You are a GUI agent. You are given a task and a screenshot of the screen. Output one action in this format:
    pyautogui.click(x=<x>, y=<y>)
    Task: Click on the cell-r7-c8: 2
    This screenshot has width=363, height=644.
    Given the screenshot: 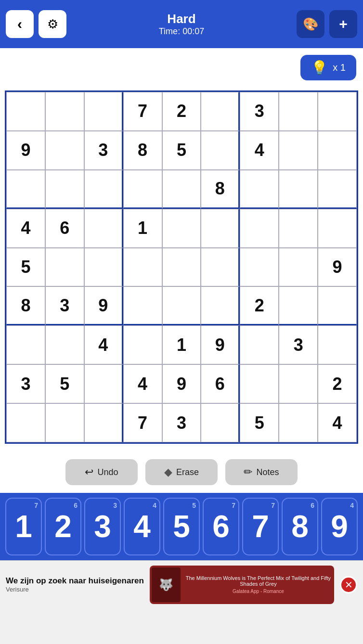 What is the action you would take?
    pyautogui.click(x=337, y=384)
    